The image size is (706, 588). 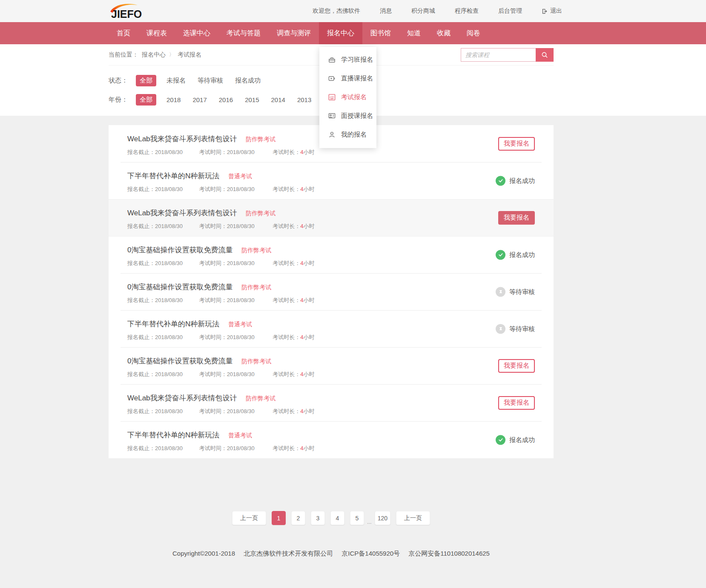 I want to click on page-button-1: 1, so click(x=278, y=518).